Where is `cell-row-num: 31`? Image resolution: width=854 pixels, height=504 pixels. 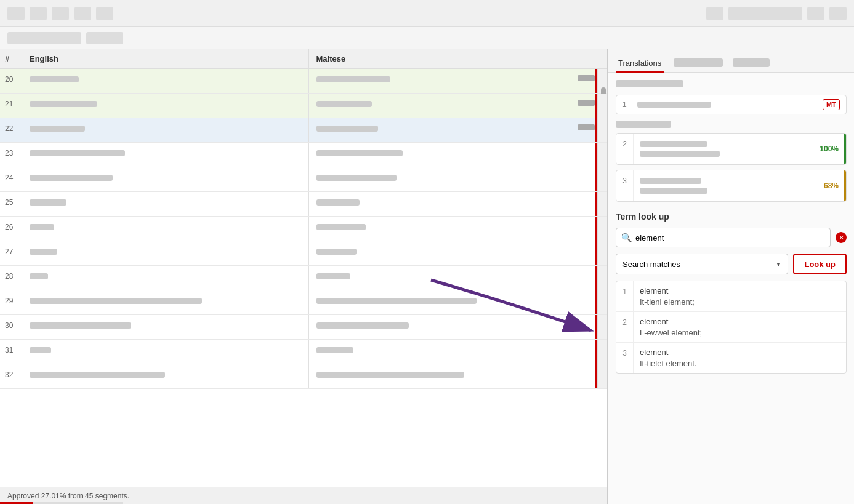
cell-row-num: 31 is located at coordinates (11, 352).